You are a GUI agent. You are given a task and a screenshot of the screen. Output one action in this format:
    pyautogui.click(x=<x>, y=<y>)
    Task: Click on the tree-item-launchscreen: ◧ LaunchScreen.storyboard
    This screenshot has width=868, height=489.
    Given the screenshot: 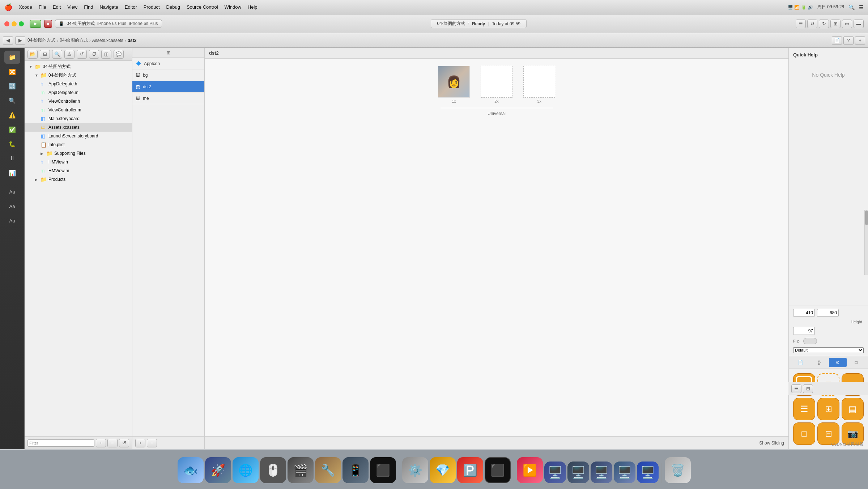 What is the action you would take?
    pyautogui.click(x=78, y=136)
    